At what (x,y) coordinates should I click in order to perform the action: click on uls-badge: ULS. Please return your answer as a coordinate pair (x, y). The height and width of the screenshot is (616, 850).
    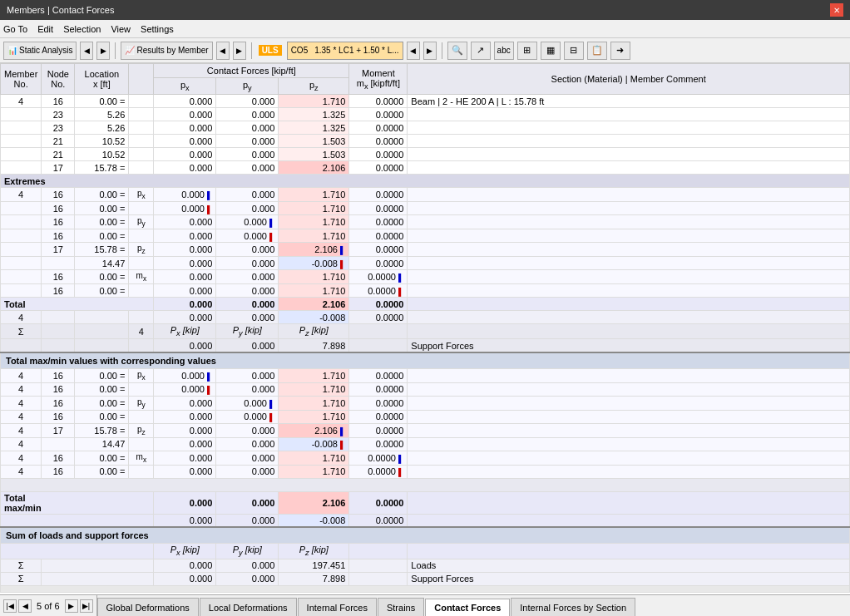
    Looking at the image, I should click on (270, 50).